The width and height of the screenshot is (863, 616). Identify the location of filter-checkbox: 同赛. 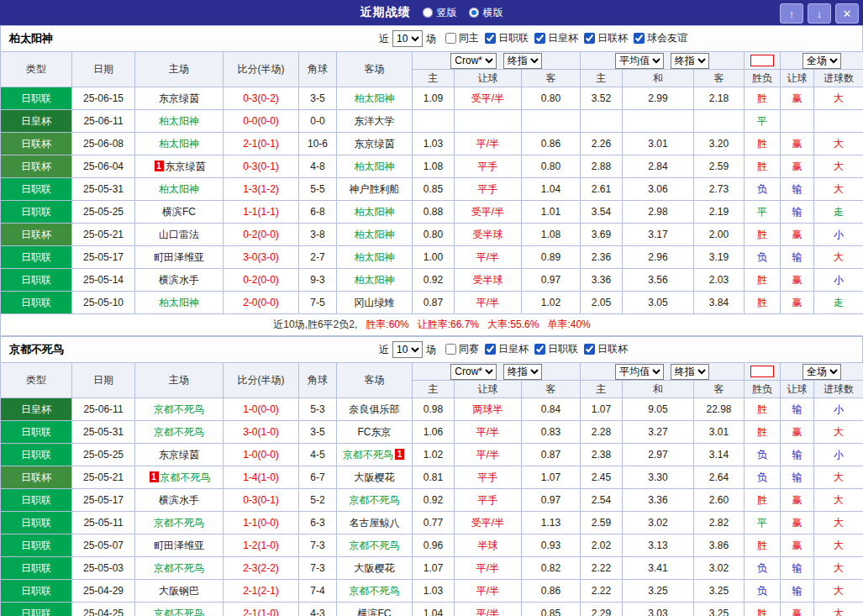
(462, 350).